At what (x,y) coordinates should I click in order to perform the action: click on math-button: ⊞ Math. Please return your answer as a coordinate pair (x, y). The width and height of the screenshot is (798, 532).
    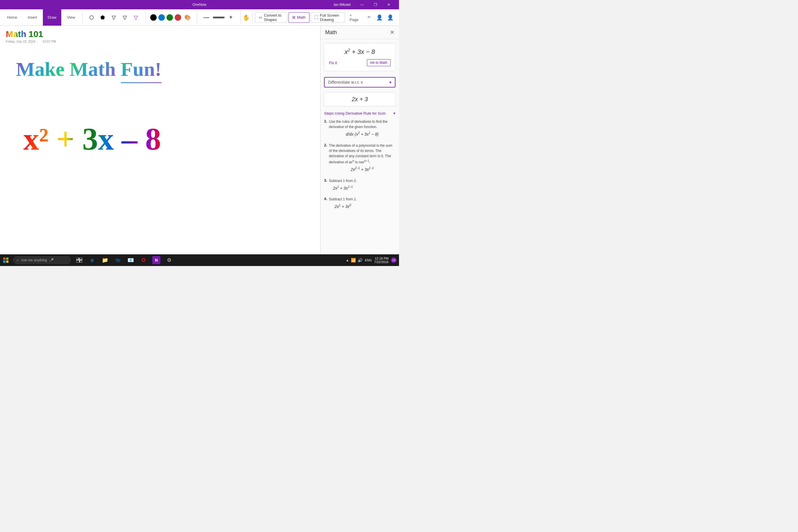
    Looking at the image, I should click on (299, 18).